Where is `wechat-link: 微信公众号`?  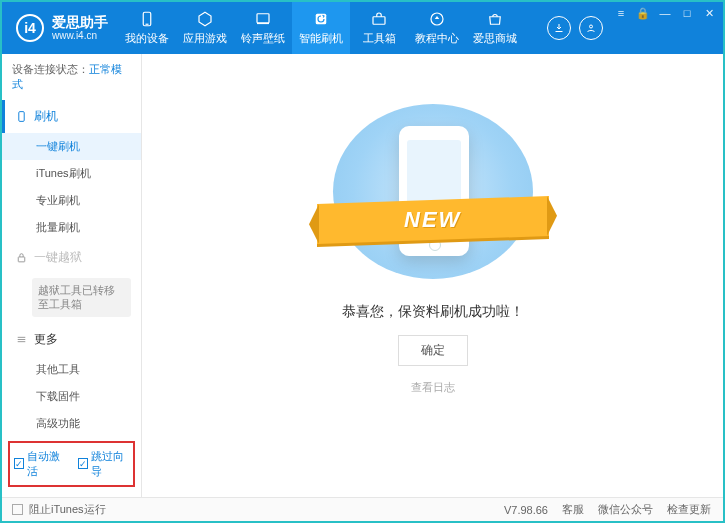 wechat-link: 微信公众号 is located at coordinates (626, 510).